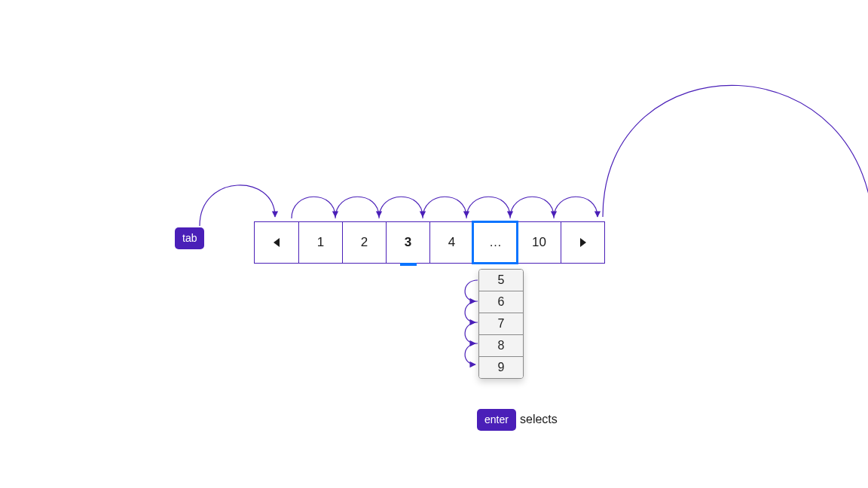 The height and width of the screenshot is (488, 868). Describe the element at coordinates (582, 242) in the screenshot. I see `page-next-button` at that location.